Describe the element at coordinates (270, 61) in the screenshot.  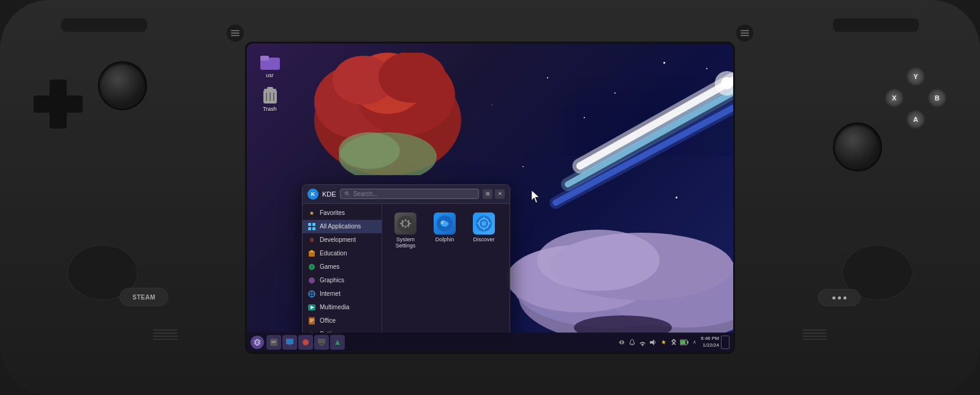
I see `folder-icon` at that location.